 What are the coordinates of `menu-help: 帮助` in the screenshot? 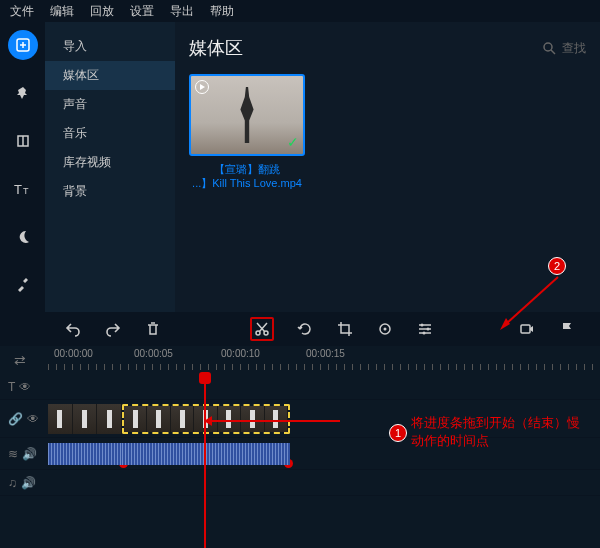 It's located at (222, 12).